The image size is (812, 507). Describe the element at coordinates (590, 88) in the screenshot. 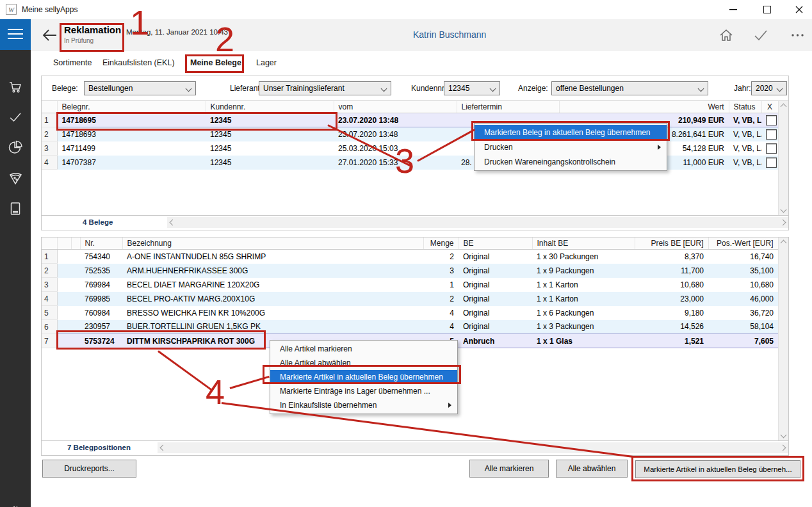

I see `anzeige-select-value: offene Bestellungen` at that location.